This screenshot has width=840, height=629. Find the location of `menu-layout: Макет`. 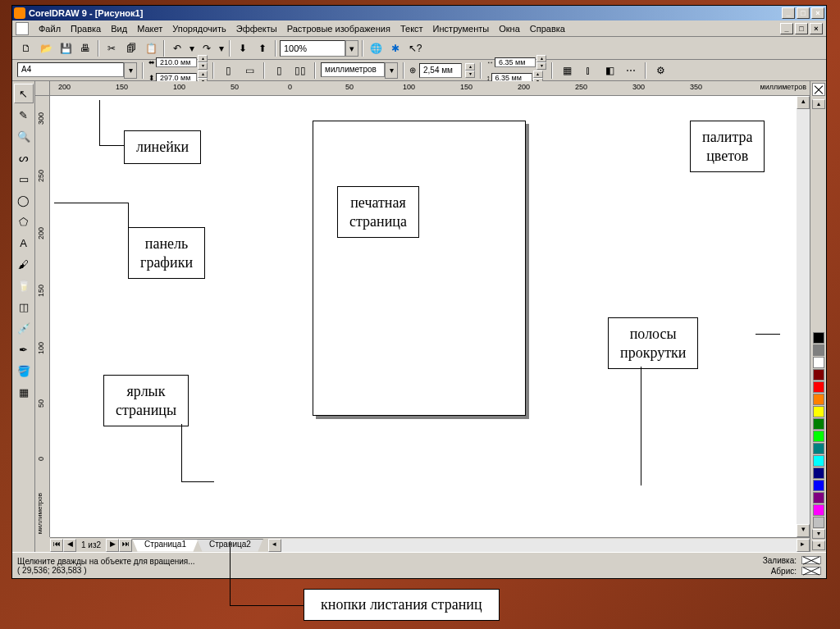

menu-layout: Макет is located at coordinates (149, 29).